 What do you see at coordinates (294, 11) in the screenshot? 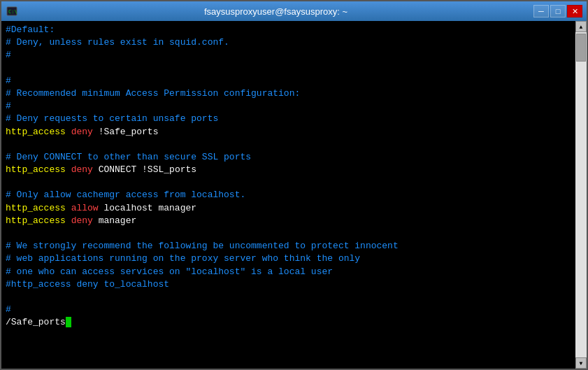
I see `title-bar: C:\ fsaysusproxyuser@fsaysusproxy: ~ ─ □…` at bounding box center [294, 11].